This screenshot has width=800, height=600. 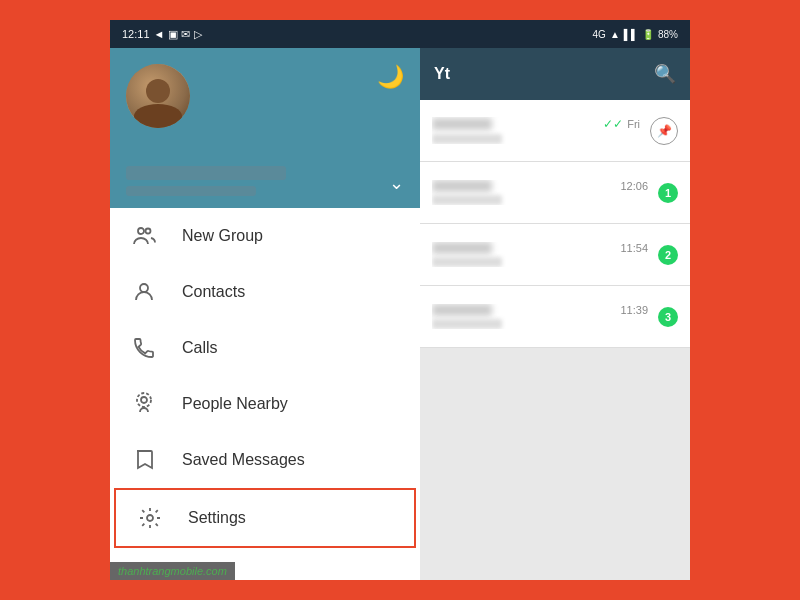 What do you see at coordinates (172, 571) in the screenshot?
I see `watermark: thanhtrangmobile.com` at bounding box center [172, 571].